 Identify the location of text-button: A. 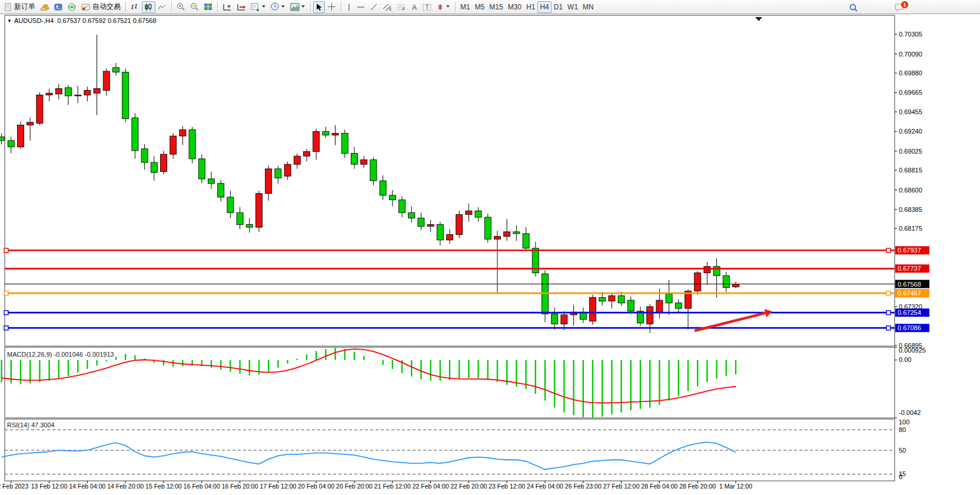
(414, 7).